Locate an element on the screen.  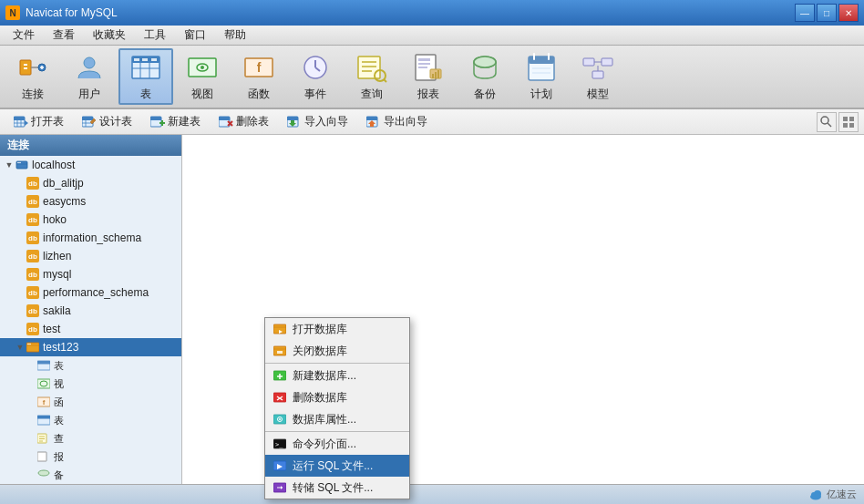
ctx-delete-db: 删除数据库 is located at coordinates (337, 397).